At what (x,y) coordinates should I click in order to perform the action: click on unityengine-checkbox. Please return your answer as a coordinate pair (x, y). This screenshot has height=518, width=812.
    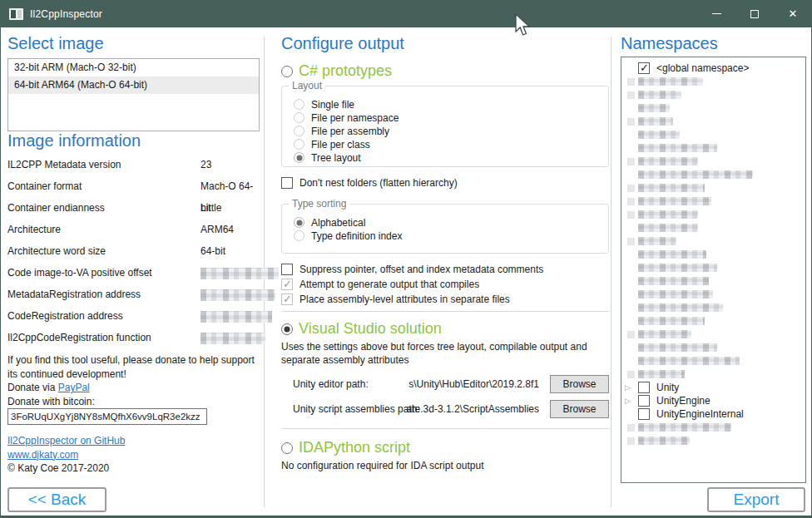
    Looking at the image, I should click on (644, 401).